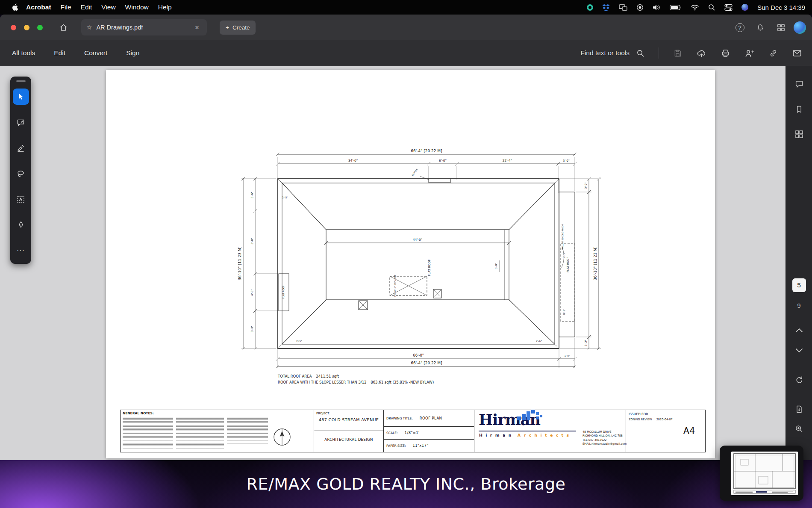  I want to click on spotlight-icon, so click(712, 8).